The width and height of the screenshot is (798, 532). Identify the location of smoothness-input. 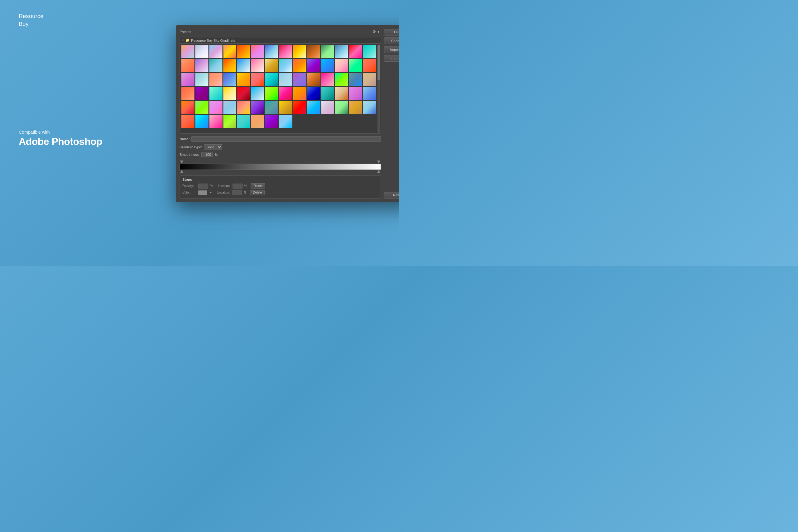
(207, 155).